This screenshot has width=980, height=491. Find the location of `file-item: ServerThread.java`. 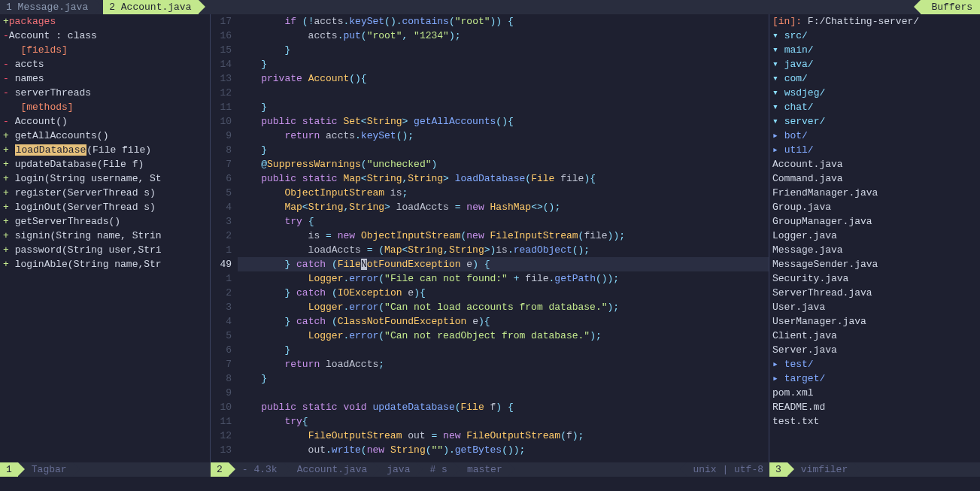

file-item: ServerThread.java is located at coordinates (875, 293).